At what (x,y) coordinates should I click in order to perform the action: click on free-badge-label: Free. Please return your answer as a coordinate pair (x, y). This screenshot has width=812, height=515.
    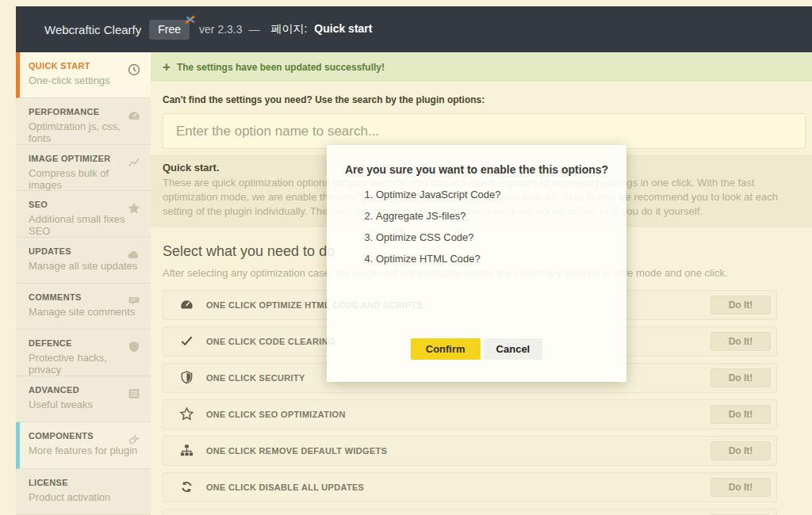
    Looking at the image, I should click on (170, 29).